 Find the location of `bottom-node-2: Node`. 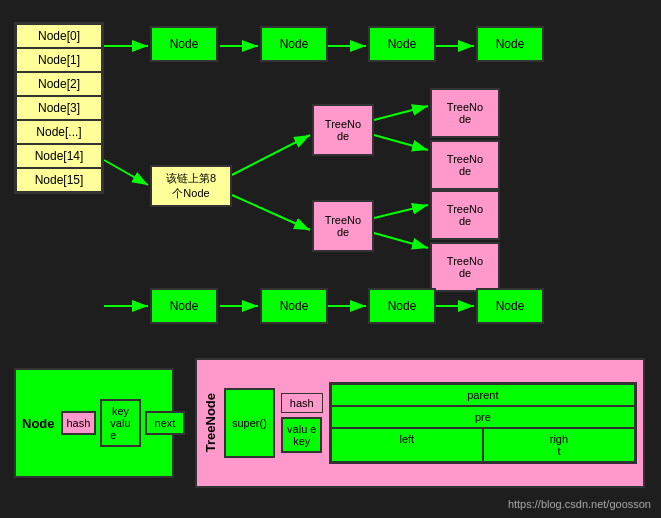

bottom-node-2: Node is located at coordinates (294, 306).